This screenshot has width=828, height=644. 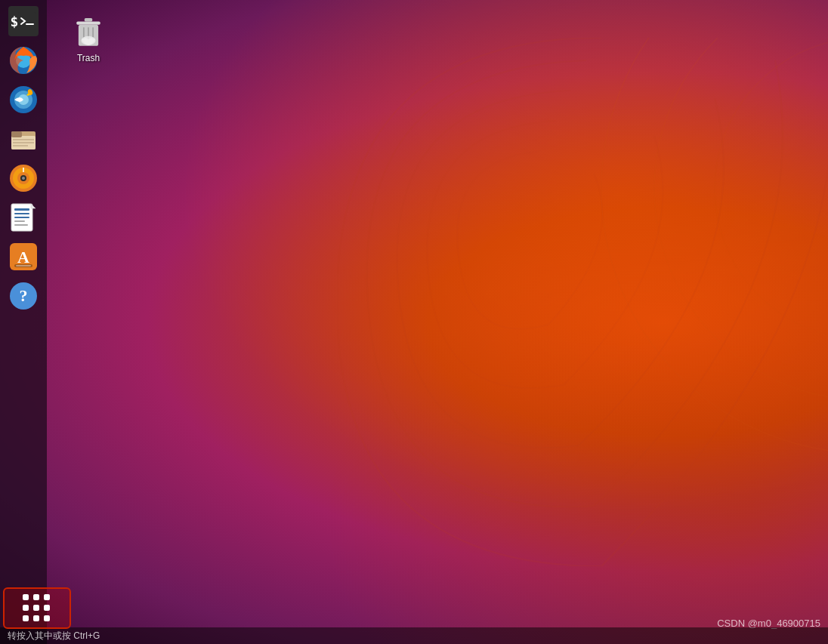 What do you see at coordinates (23, 296) in the screenshot?
I see `sidebar-item-help: ?` at bounding box center [23, 296].